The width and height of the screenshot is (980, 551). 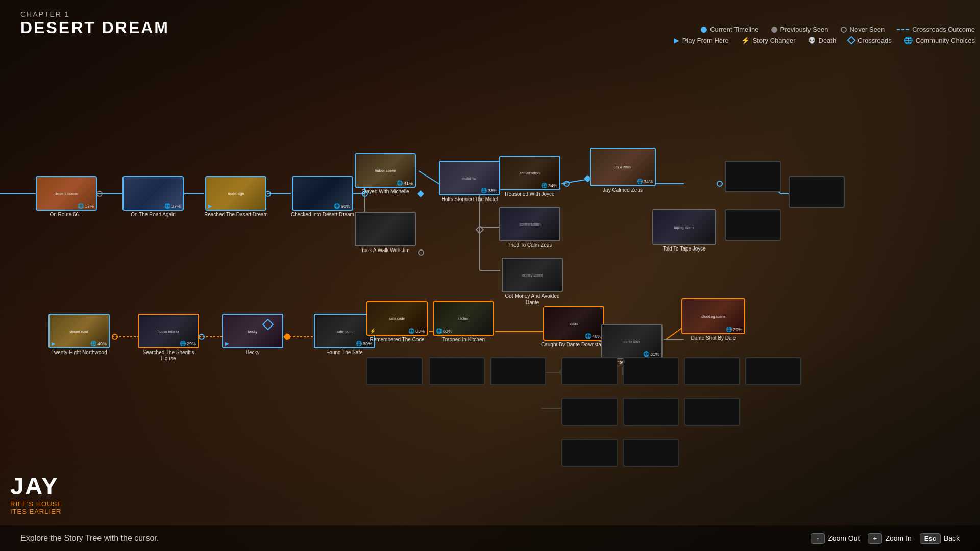 What do you see at coordinates (939, 40) in the screenshot?
I see `legend-community-choices: 🌐 Community Choices` at bounding box center [939, 40].